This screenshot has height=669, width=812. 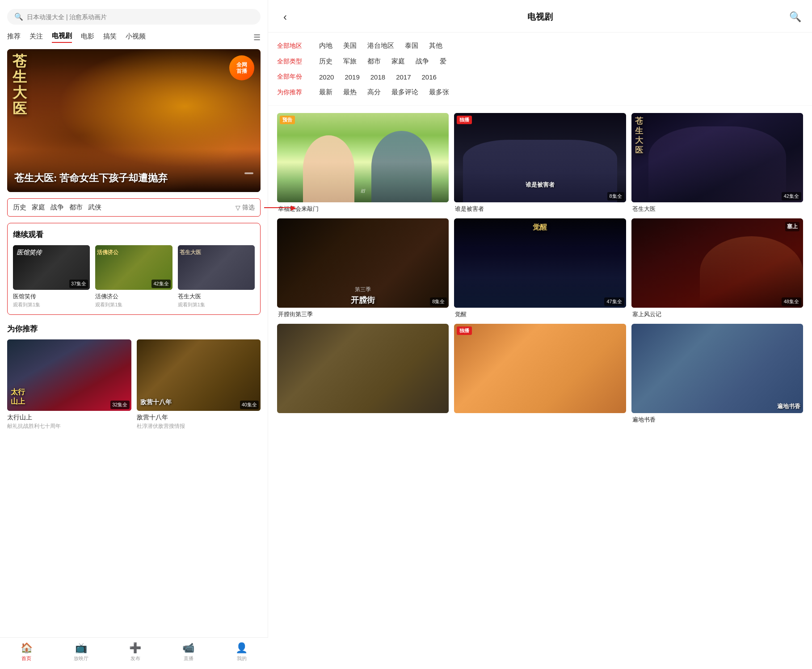 What do you see at coordinates (79, 284) in the screenshot?
I see `cw-ep-badge-1: 37集全` at bounding box center [79, 284].